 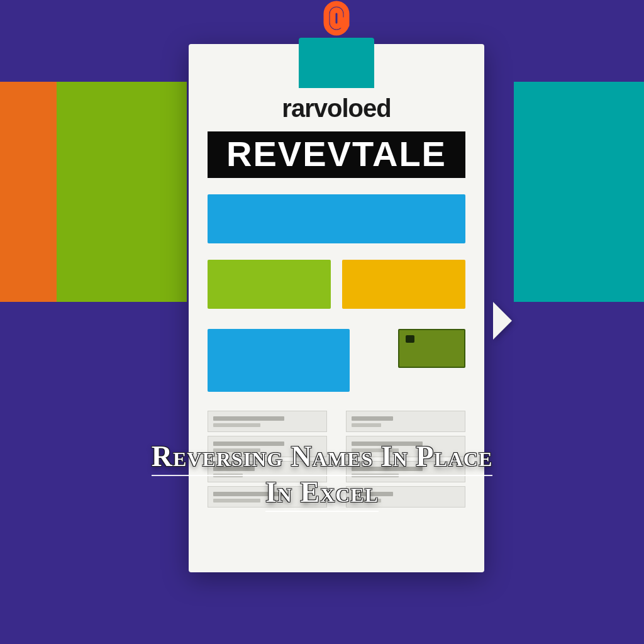 What do you see at coordinates (579, 192) in the screenshot?
I see `band-segment-teal` at bounding box center [579, 192].